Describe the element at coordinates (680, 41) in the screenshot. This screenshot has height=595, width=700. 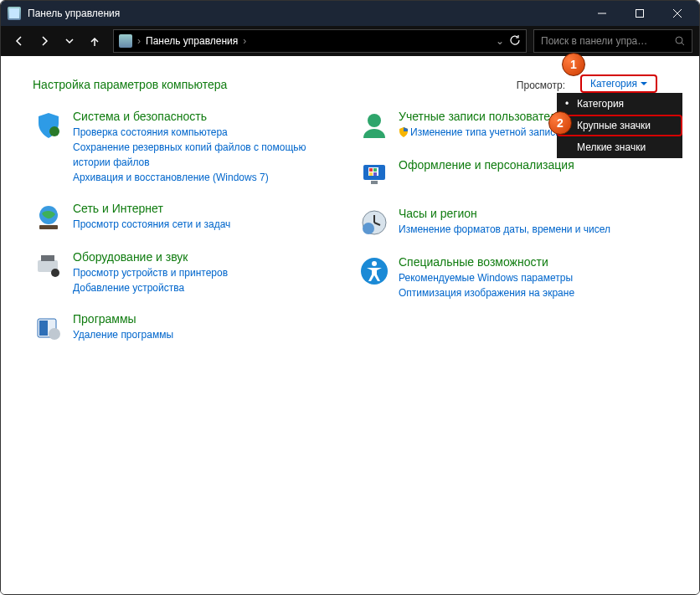
I see `search-icon` at that location.